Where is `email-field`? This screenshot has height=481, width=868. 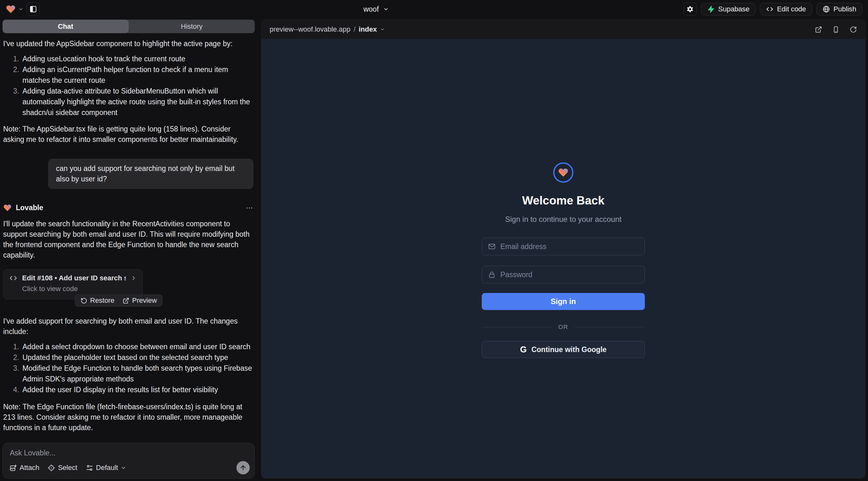 email-field is located at coordinates (563, 247).